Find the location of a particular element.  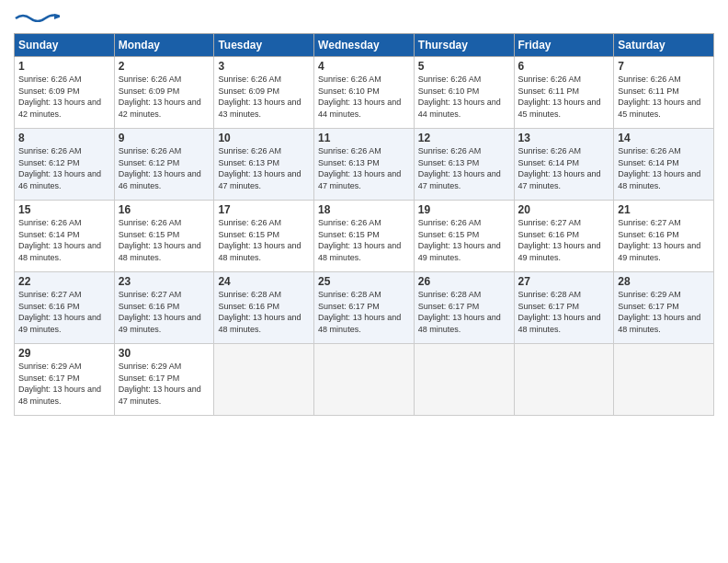

day-number: 10 is located at coordinates (264, 138).